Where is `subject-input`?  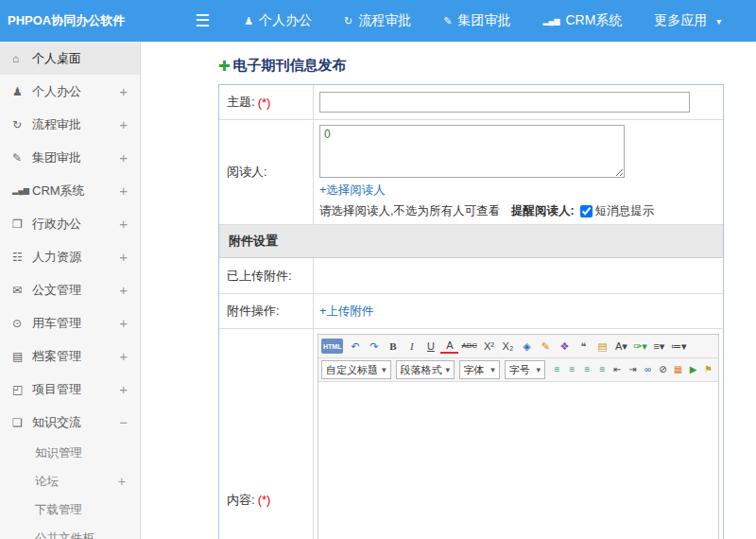 subject-input is located at coordinates (505, 102).